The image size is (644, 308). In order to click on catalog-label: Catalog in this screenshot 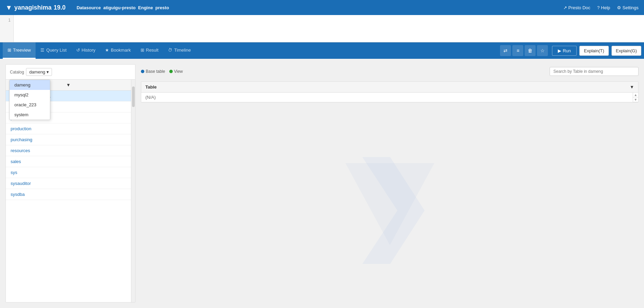, I will do `click(17, 72)`.